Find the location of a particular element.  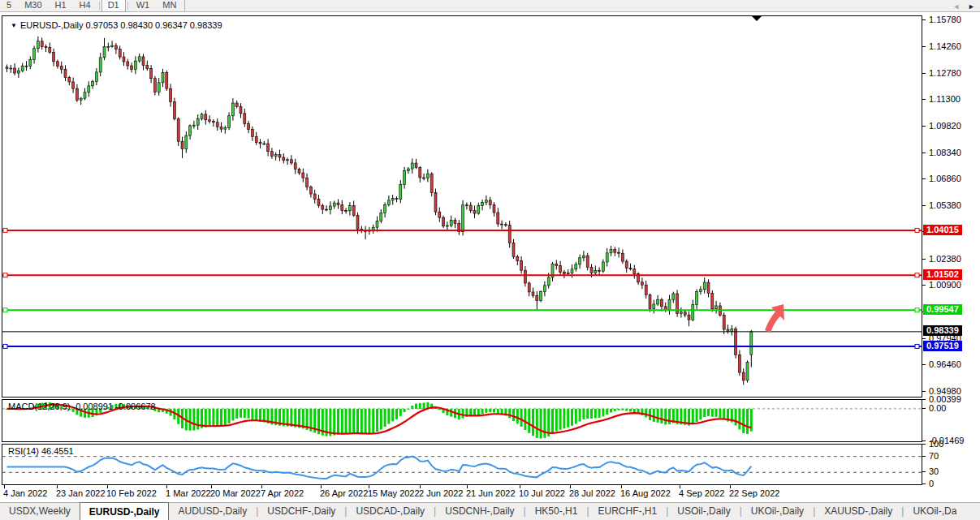

ohlc-close: 0.98339 is located at coordinates (206, 25).